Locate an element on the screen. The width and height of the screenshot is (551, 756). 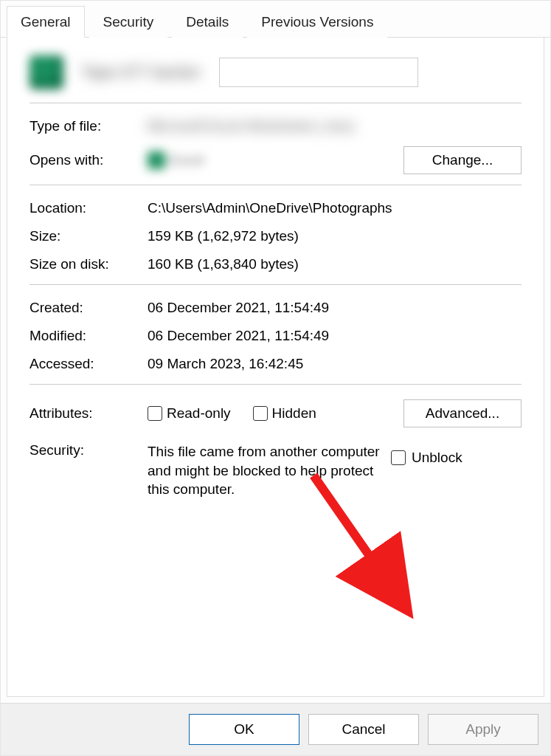
tab-security: Security is located at coordinates (128, 22).